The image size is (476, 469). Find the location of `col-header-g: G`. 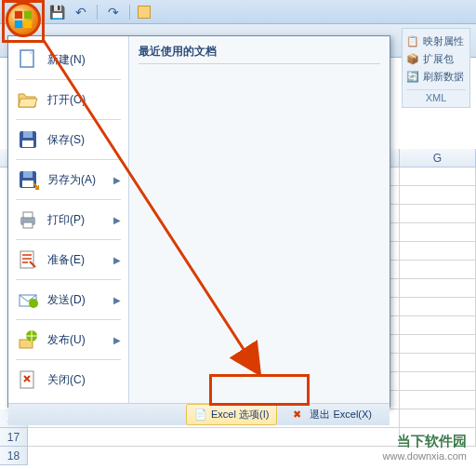

col-header-g: G is located at coordinates (438, 158).